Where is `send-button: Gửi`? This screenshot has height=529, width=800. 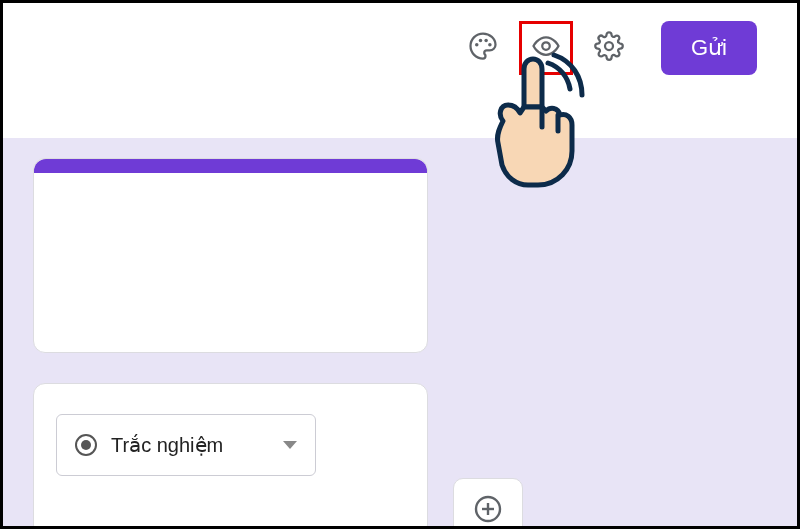
send-button: Gửi is located at coordinates (709, 48).